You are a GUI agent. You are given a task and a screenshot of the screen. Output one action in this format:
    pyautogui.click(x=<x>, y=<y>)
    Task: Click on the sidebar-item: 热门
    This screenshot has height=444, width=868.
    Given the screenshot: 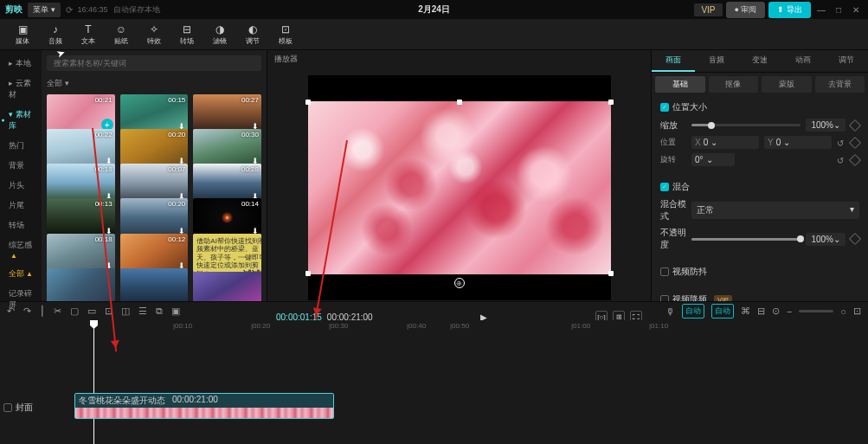 What is the action you would take?
    pyautogui.click(x=21, y=145)
    